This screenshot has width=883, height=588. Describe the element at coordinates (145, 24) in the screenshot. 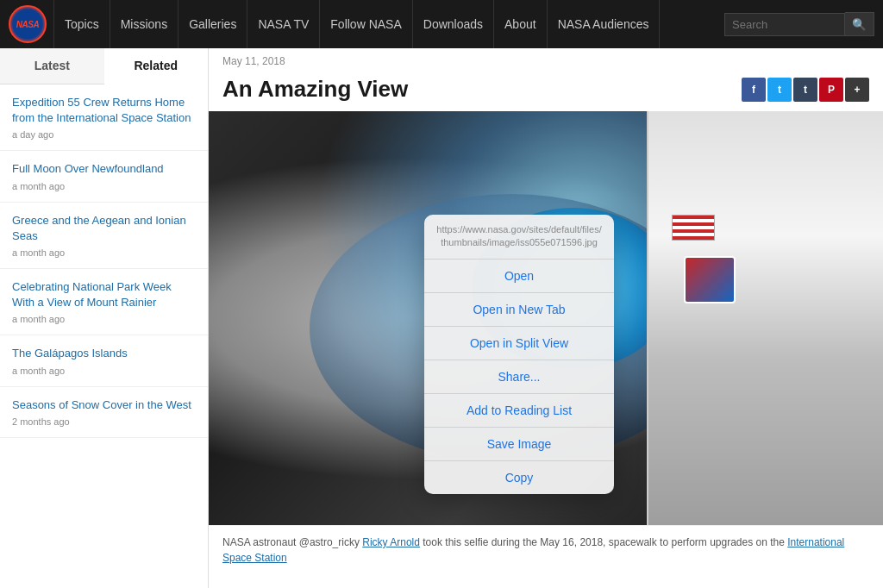

I see `nav-missions: Missions` at that location.